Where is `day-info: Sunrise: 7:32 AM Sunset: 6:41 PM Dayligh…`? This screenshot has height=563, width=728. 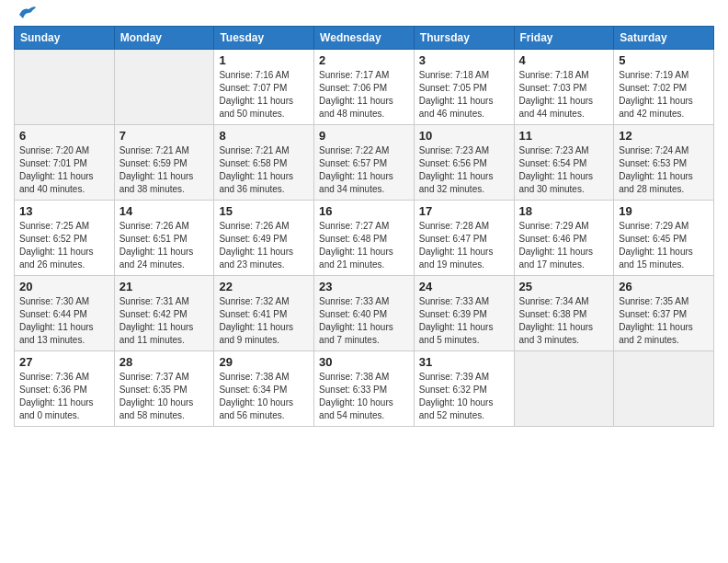
day-info: Sunrise: 7:32 AM Sunset: 6:41 PM Dayligh… is located at coordinates (264, 321).